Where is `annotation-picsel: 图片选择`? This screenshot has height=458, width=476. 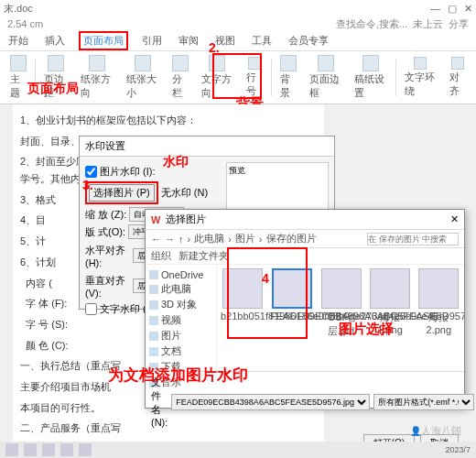 annotation-picsel: 图片选择 is located at coordinates (366, 330).